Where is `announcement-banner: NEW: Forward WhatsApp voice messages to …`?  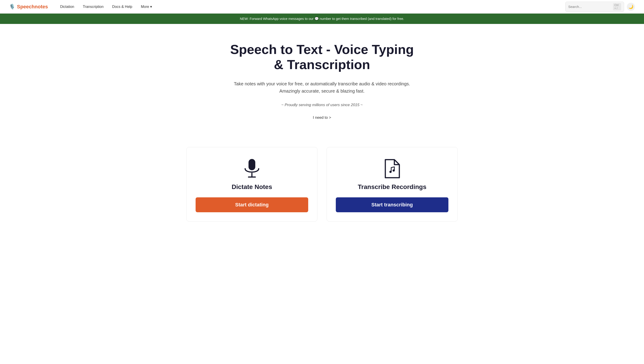 announcement-banner: NEW: Forward WhatsApp voice messages to … is located at coordinates (322, 19).